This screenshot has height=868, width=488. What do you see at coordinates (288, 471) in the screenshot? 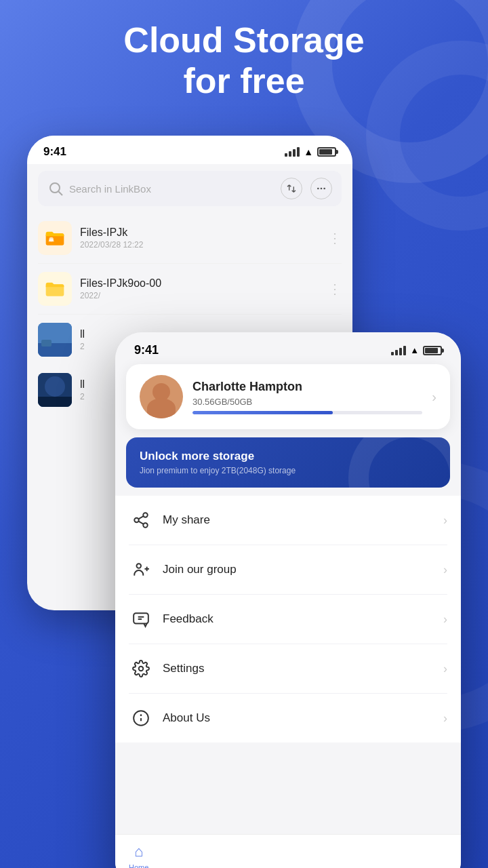
I see `unlock-subtitle: Jion premium to enjoy 2TB(2048G) storage` at bounding box center [288, 471].